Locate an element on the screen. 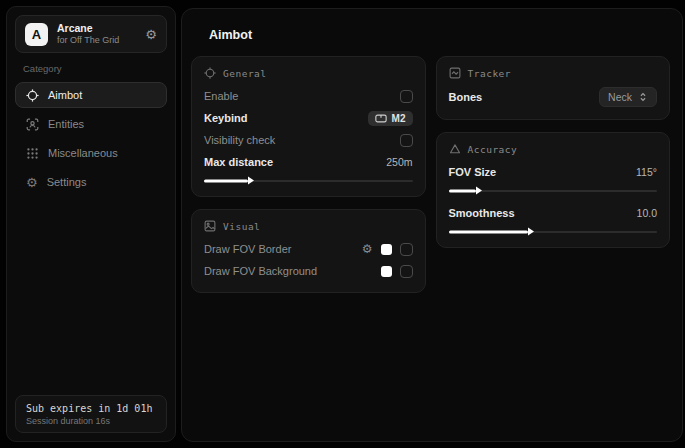 The image size is (685, 448). image-icon is located at coordinates (210, 226).